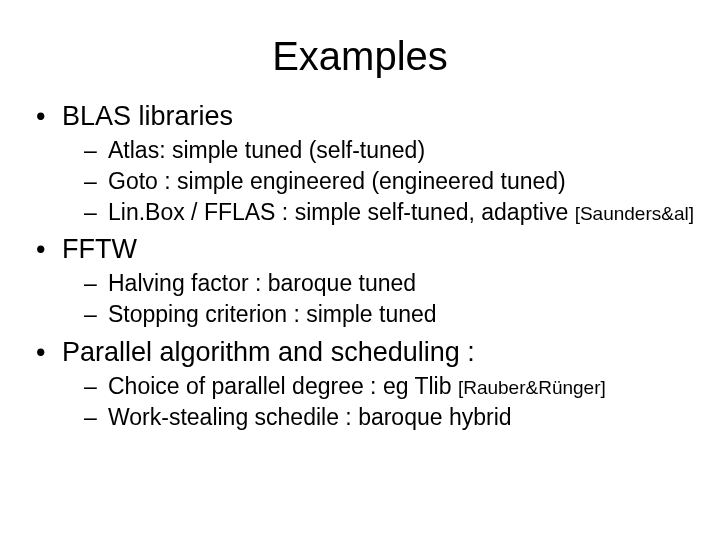 The image size is (720, 540). What do you see at coordinates (532, 388) in the screenshot?
I see `item-cite: [Rauber&Rünger]` at bounding box center [532, 388].